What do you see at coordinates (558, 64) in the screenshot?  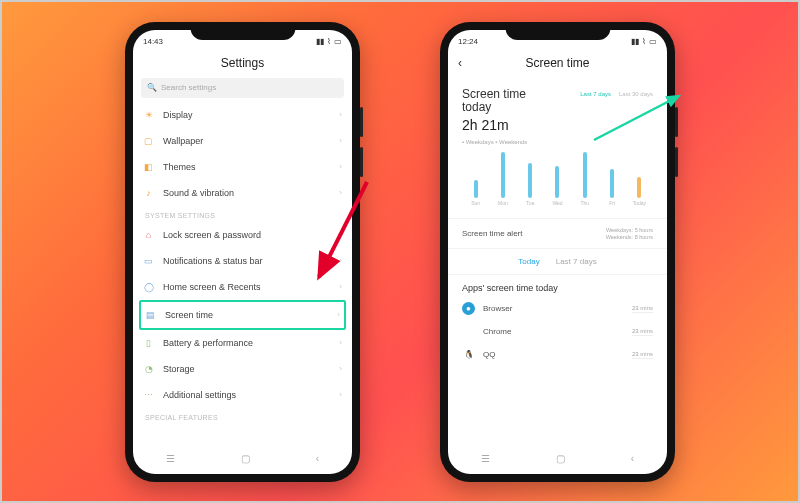 I see `page-title: ‹ Screen time` at bounding box center [558, 64].